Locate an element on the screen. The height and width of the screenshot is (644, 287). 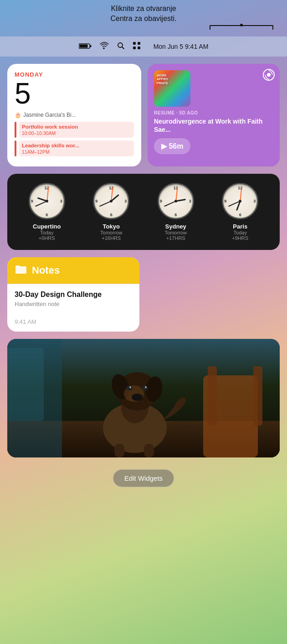
calendar-widget: MONDAY 5 🎂 Jasmine Garcia's Bi... Portfo… is located at coordinates (74, 115).